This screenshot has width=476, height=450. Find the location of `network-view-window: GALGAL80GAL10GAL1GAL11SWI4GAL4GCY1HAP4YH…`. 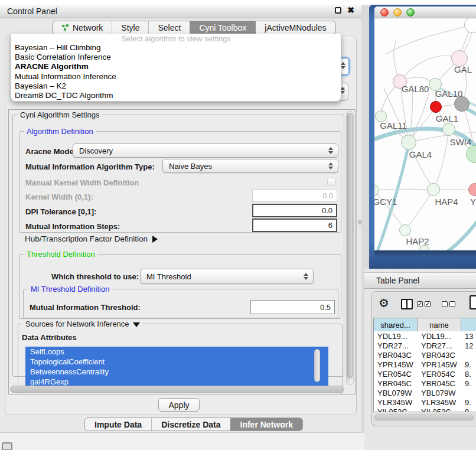

network-view-window: GALGAL80GAL10GAL1GAL11SWI4GAL4GCY1HAP4YH… is located at coordinates (423, 137).